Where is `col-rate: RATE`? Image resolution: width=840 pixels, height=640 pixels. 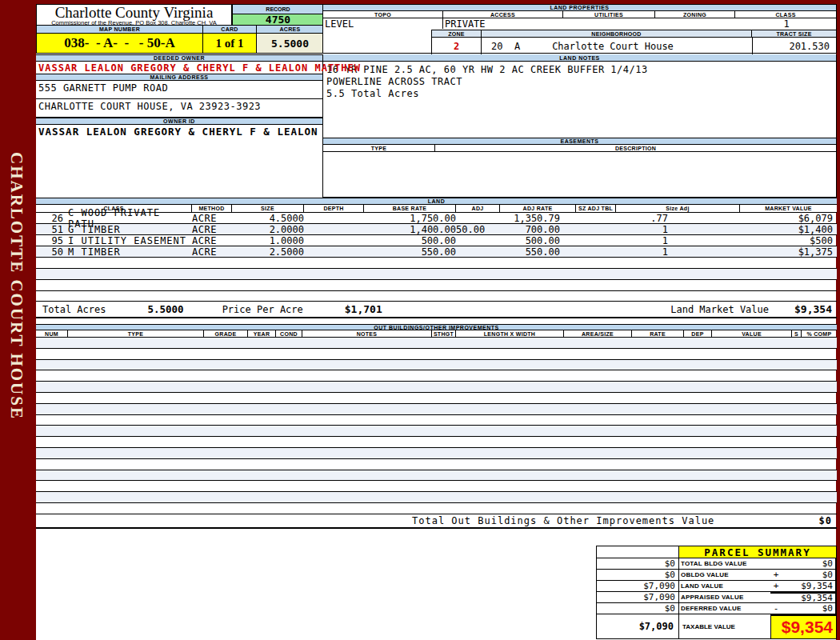 col-rate: RATE is located at coordinates (658, 334).